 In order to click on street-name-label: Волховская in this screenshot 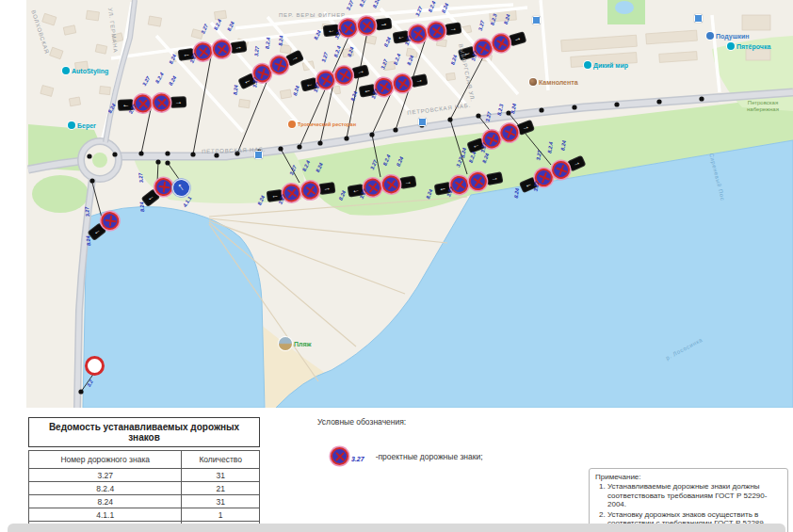, I will do `click(40, 32)`.